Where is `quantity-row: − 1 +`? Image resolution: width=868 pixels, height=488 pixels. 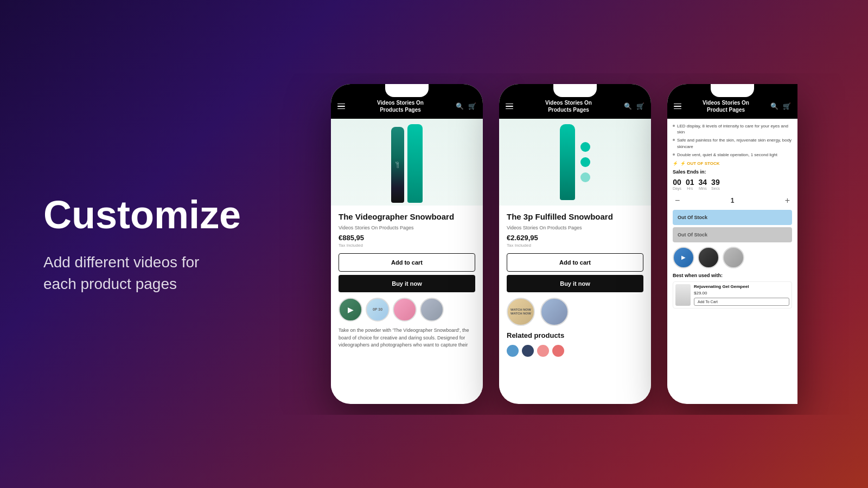 quantity-row: − 1 + is located at coordinates (732, 201).